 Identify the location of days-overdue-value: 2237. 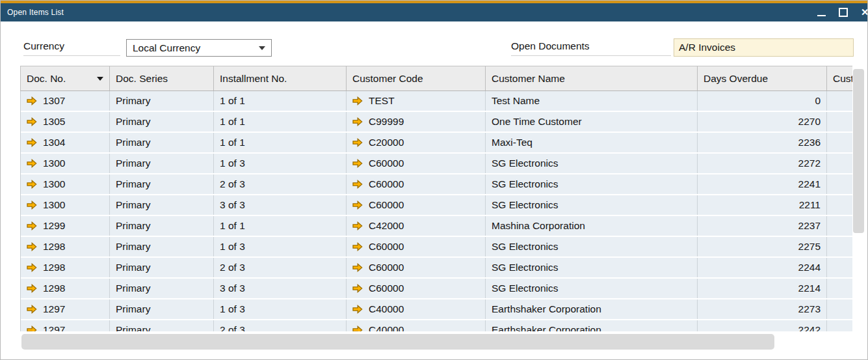
(809, 226).